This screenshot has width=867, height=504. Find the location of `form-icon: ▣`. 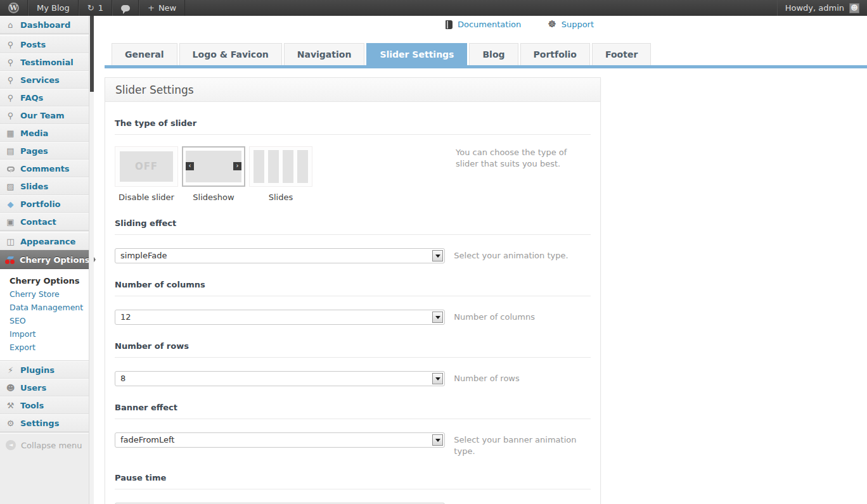

form-icon: ▣ is located at coordinates (10, 222).